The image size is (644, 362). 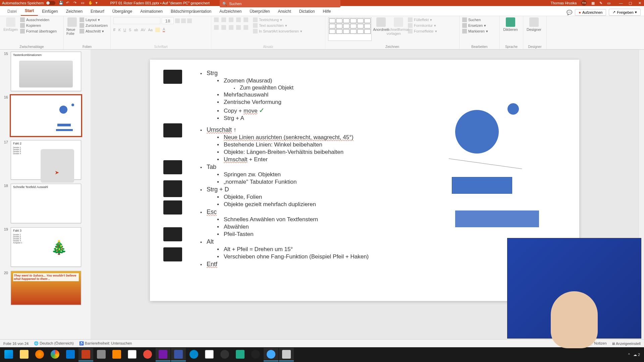 I want to click on taskbar-powerpoint, so click(x=86, y=355).